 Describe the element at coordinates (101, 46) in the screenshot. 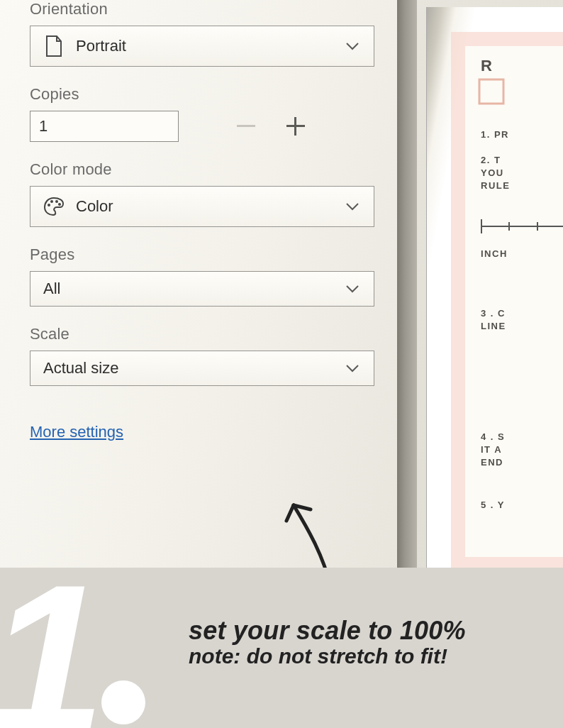

I see `orientation-value: Portrait` at that location.